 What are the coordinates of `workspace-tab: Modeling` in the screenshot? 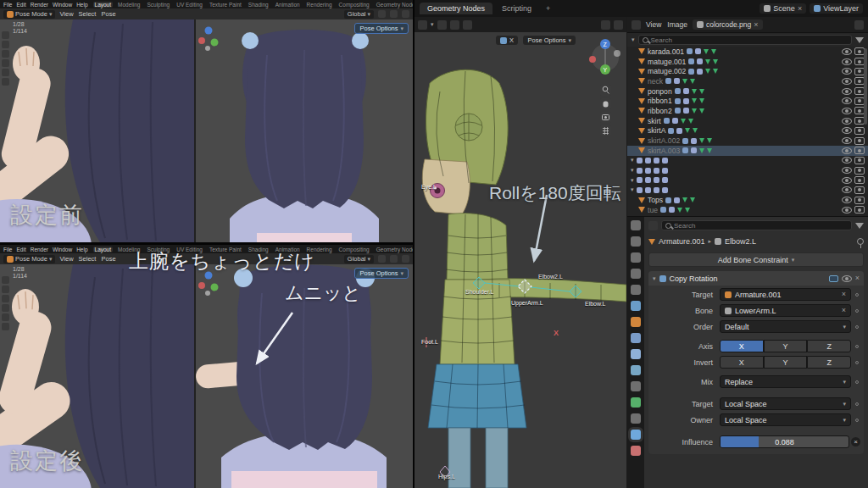 It's located at (129, 5).